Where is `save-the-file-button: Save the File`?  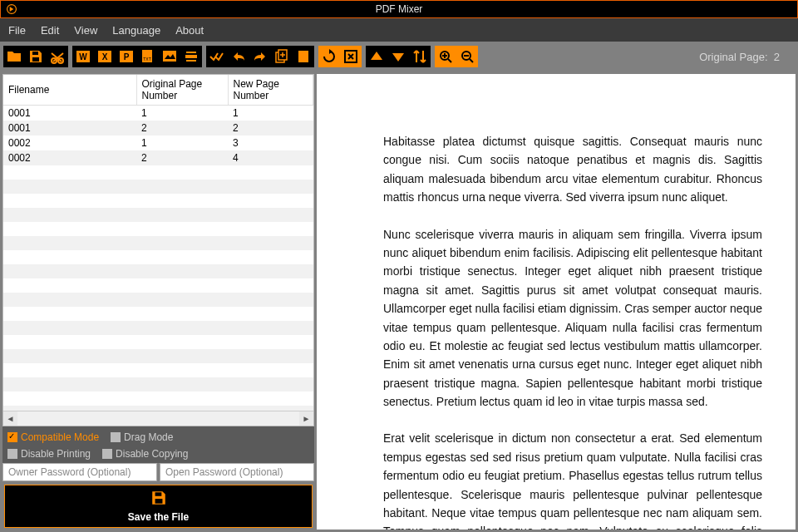
save-the-file-button: Save the File is located at coordinates (158, 506).